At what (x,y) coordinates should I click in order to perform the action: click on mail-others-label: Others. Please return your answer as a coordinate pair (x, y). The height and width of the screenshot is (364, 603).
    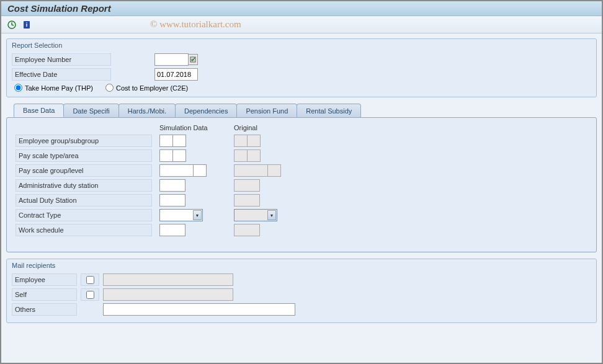
    Looking at the image, I should click on (45, 309).